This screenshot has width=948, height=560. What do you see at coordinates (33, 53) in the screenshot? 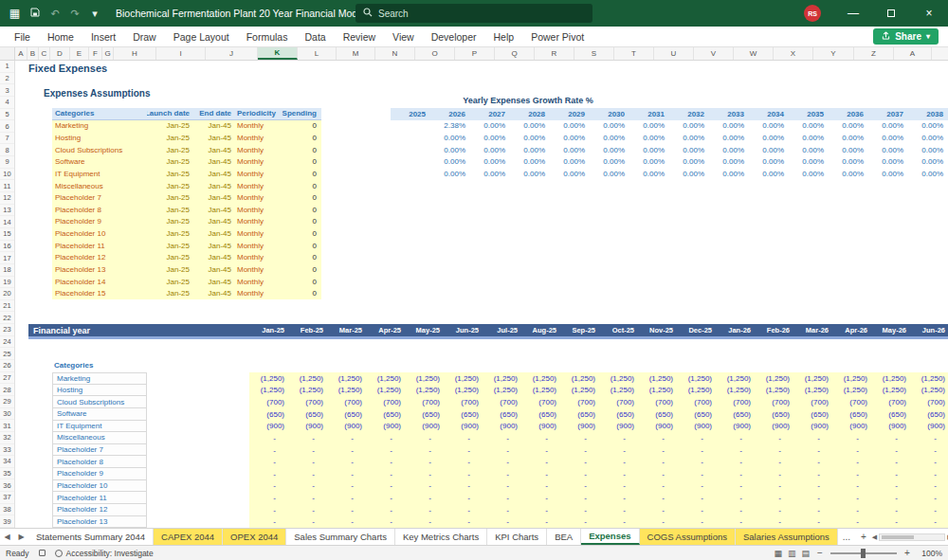
I see `column-header-B: B` at bounding box center [33, 53].